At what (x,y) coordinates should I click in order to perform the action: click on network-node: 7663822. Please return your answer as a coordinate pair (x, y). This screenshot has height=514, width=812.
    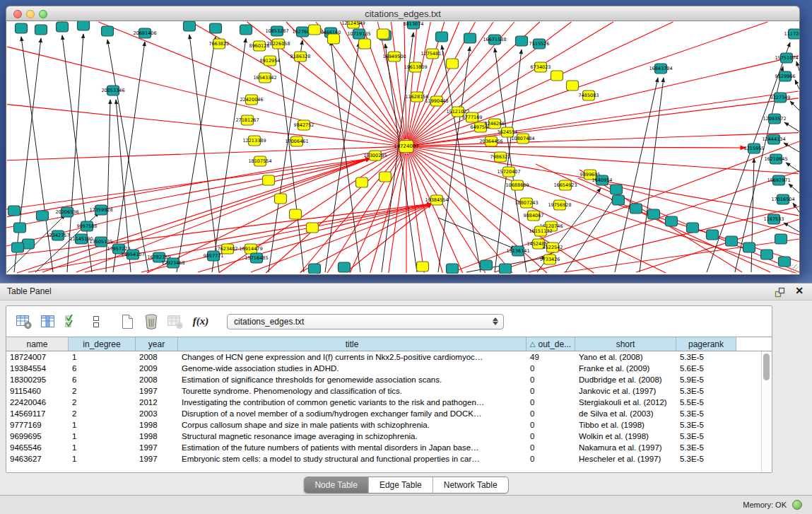
    Looking at the image, I should click on (219, 44).